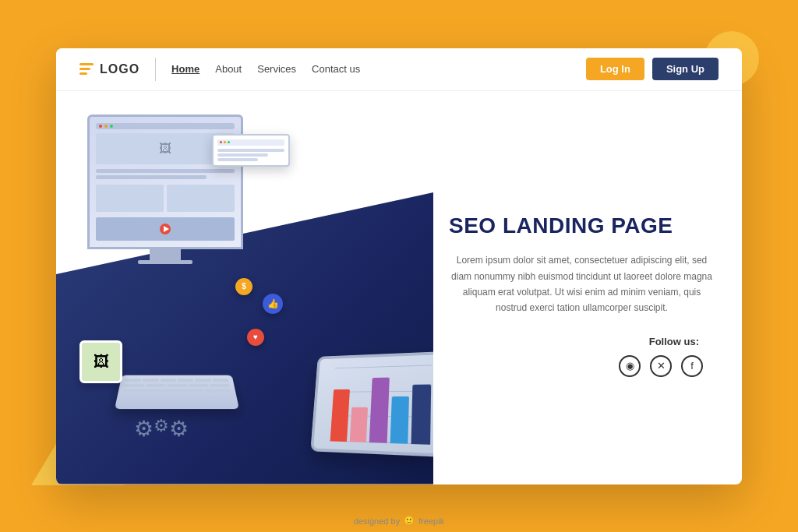  What do you see at coordinates (383, 366) in the screenshot?
I see `grid-line` at bounding box center [383, 366].